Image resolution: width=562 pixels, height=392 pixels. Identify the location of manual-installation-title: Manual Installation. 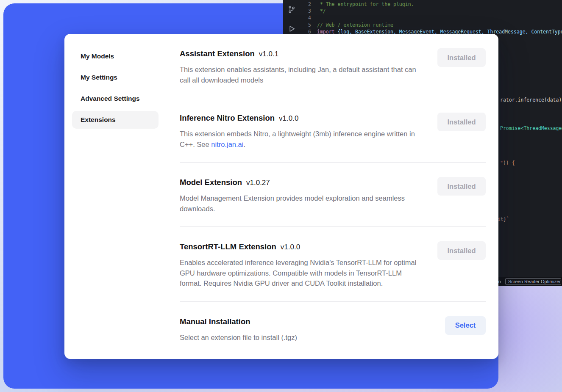
(215, 322).